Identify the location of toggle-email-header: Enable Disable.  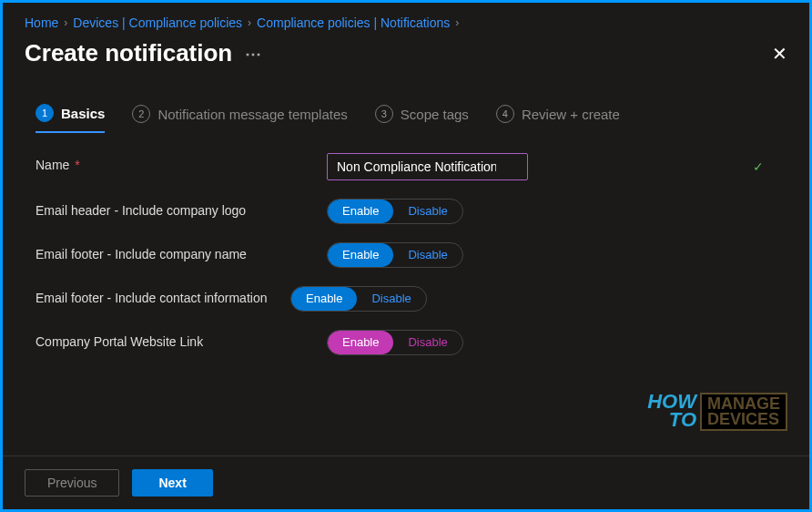
(395, 211).